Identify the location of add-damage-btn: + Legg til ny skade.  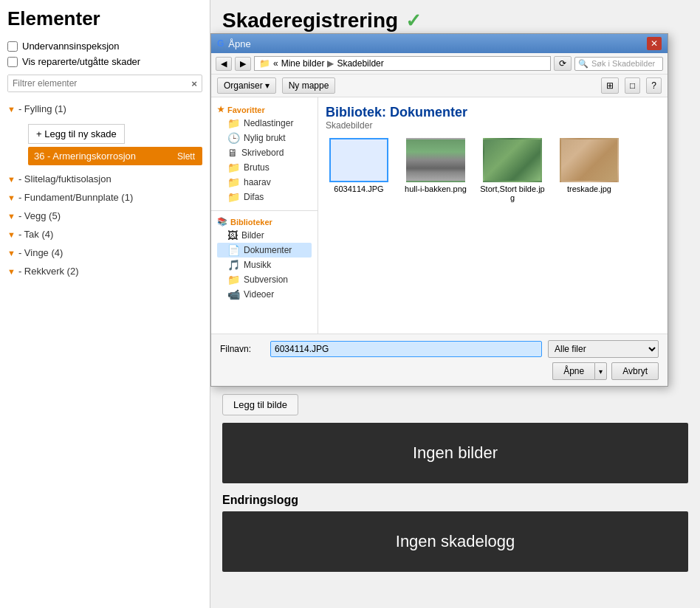
(77, 134).